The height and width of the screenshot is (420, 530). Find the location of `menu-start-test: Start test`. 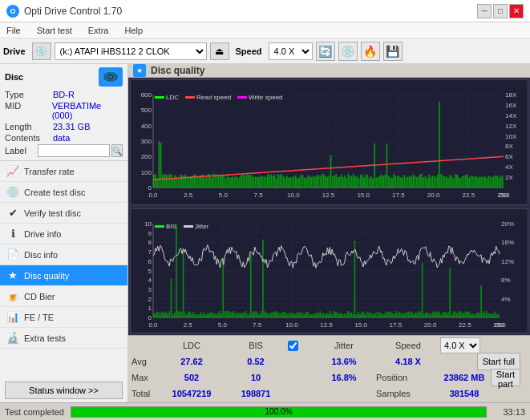

menu-start-test: Start test is located at coordinates (55, 30).